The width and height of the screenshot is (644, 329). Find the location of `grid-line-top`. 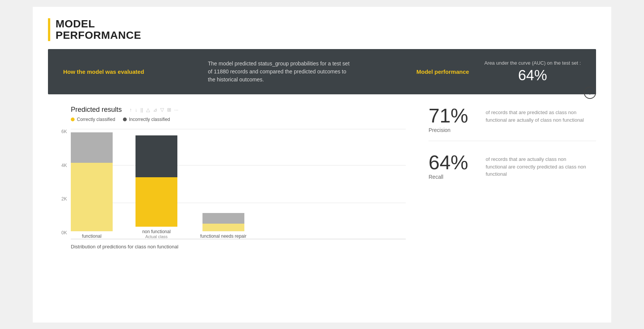

grid-line-top is located at coordinates (238, 129).